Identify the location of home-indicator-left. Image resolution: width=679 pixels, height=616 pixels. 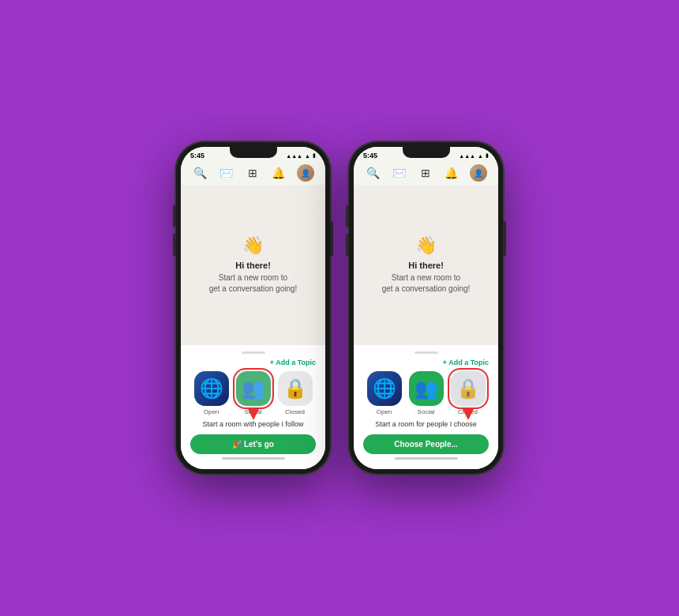
(253, 458).